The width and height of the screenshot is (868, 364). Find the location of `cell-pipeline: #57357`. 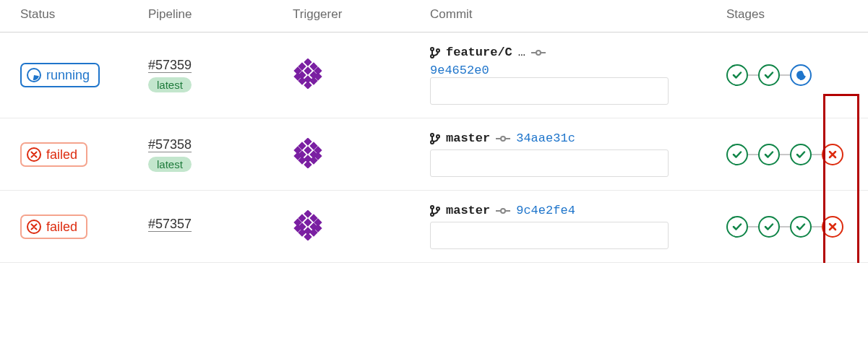

cell-pipeline: #57357 is located at coordinates (213, 227).